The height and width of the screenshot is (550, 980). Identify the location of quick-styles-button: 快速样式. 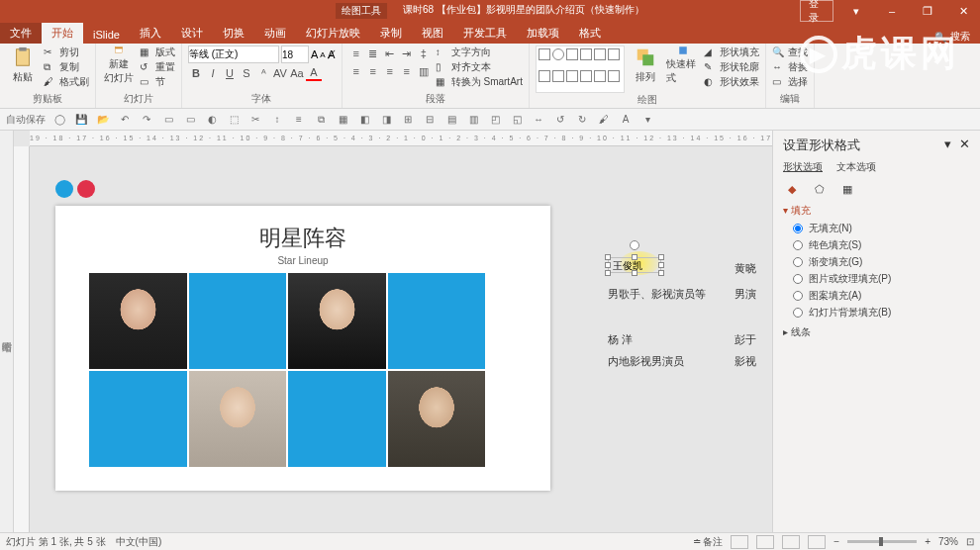
(683, 65).